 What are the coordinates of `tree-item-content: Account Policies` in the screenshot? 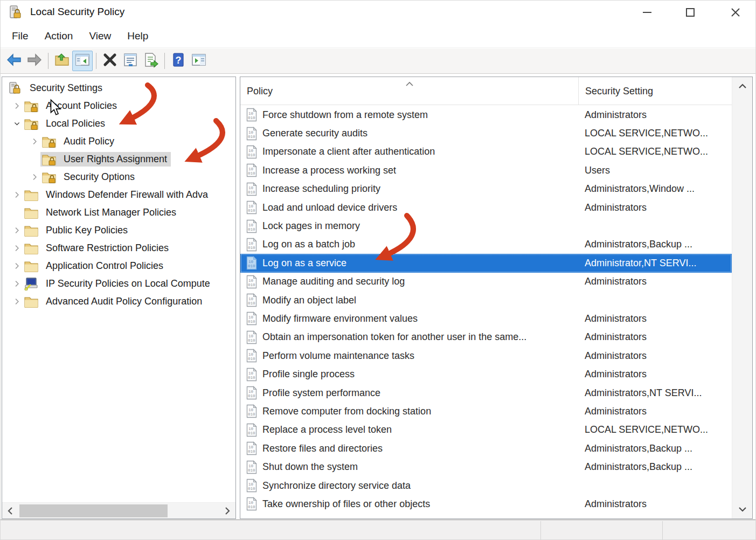 It's located at (72, 106).